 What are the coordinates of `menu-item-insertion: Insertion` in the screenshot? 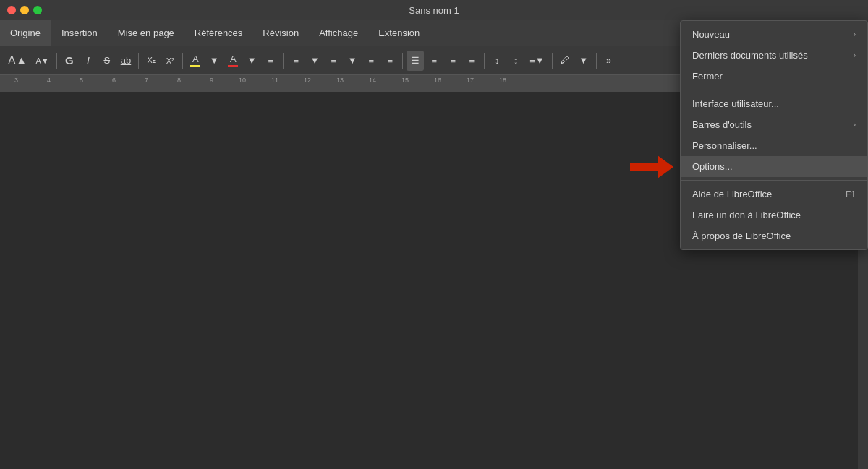 It's located at (80, 33).